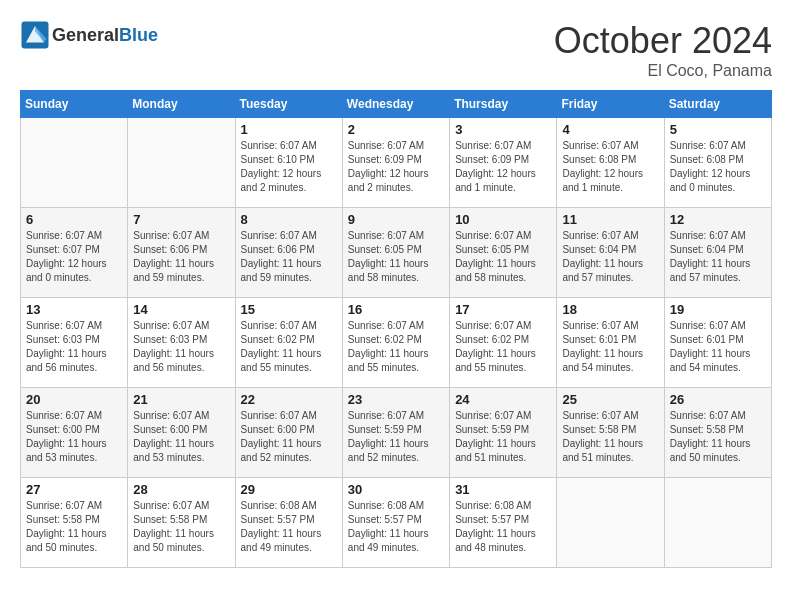  What do you see at coordinates (288, 523) in the screenshot?
I see `calendar-cell: 29Sunrise: 6:08 AM Sunset: 5:57 PM Dayli…` at bounding box center [288, 523].